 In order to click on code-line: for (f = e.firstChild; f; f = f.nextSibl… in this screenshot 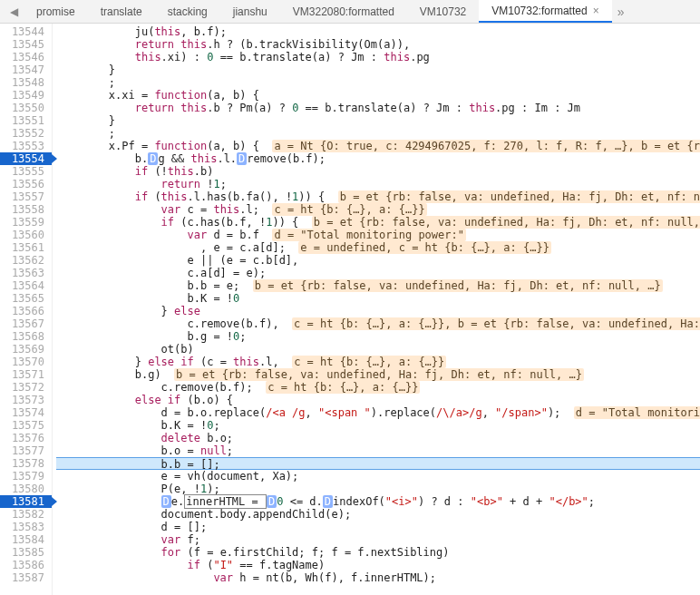, I will do `click(378, 552)`.